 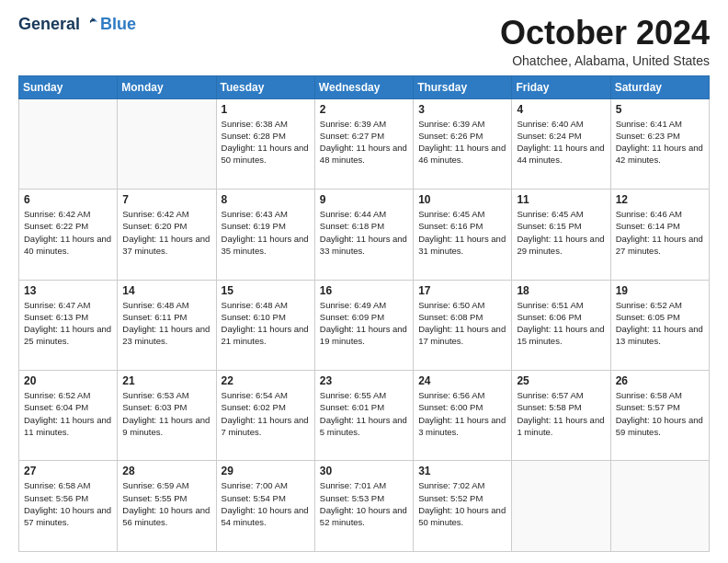 What do you see at coordinates (462, 291) in the screenshot?
I see `day-number: 17` at bounding box center [462, 291].